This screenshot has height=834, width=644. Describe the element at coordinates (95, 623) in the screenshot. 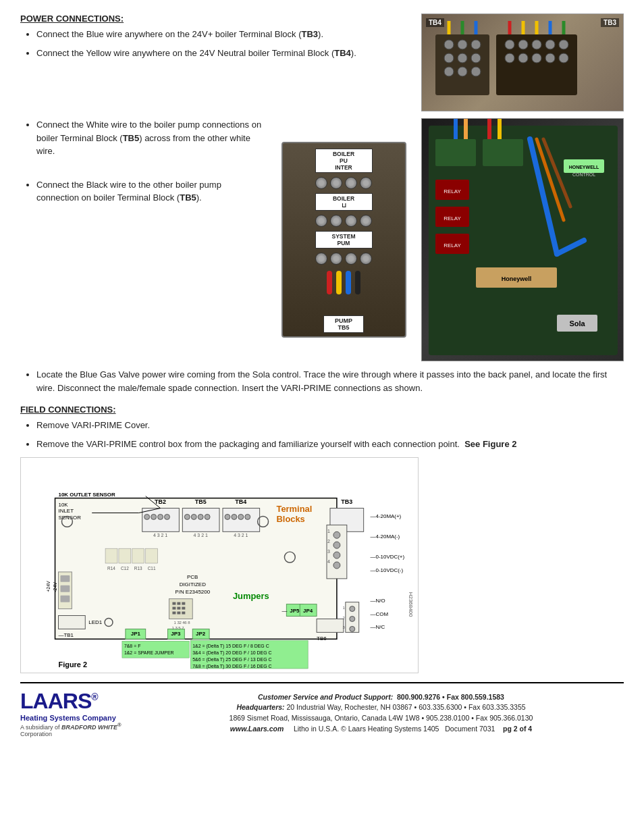

I see `svg-text: LED1` at that location.